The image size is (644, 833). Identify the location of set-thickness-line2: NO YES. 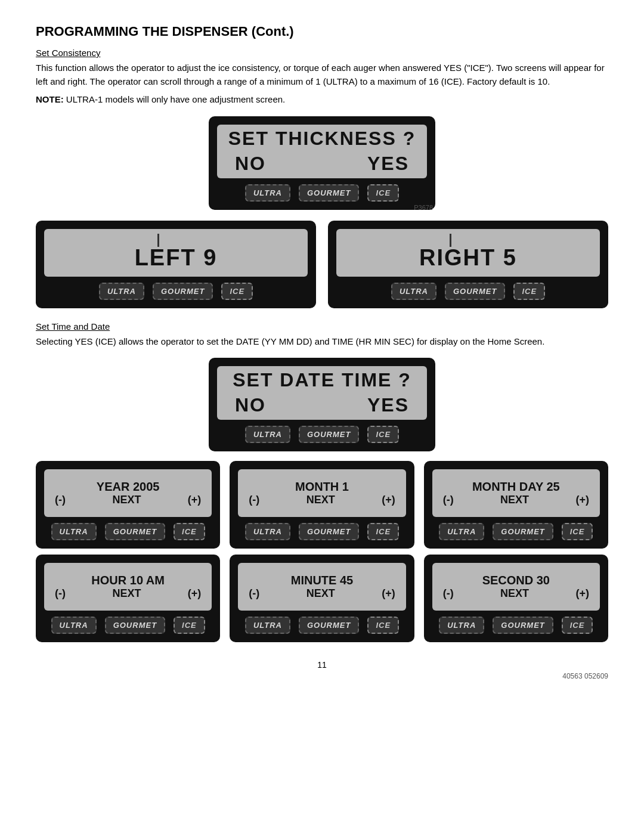
(322, 164).